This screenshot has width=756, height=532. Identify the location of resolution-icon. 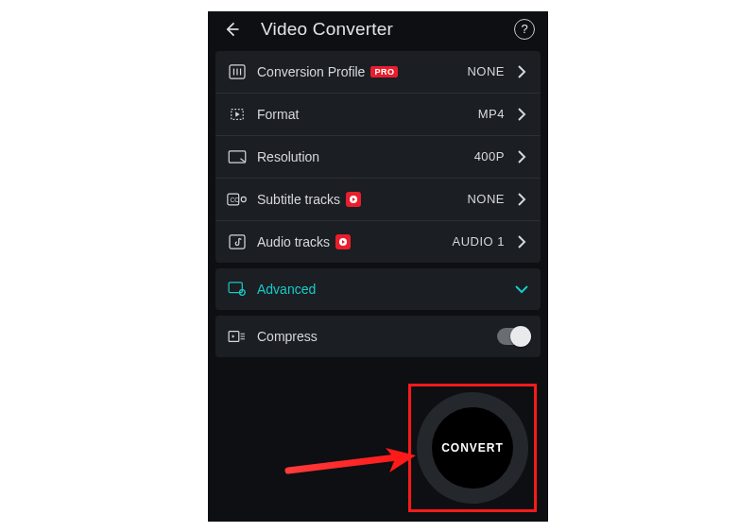
(237, 157).